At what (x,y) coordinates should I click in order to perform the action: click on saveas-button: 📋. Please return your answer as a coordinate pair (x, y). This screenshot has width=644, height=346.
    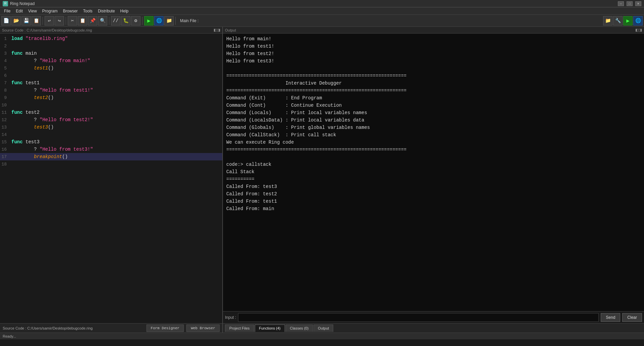
    Looking at the image, I should click on (36, 21).